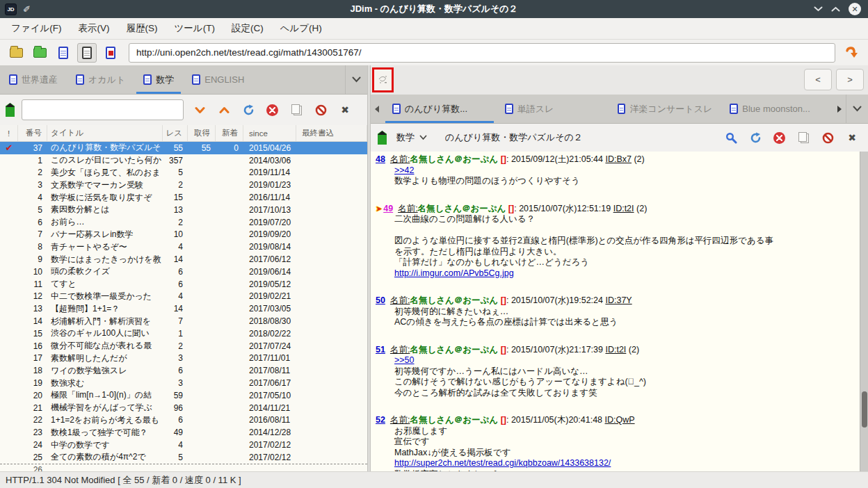 The width and height of the screenshot is (868, 488). Describe the element at coordinates (755, 138) in the screenshot. I see `reload-thread-button` at that location.